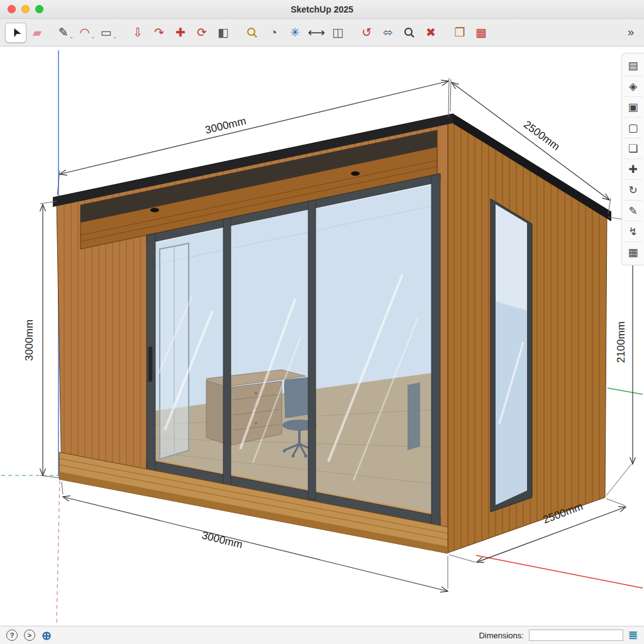 This screenshot has height=644, width=644. What do you see at coordinates (633, 107) in the screenshot?
I see `panel-selection-icon: ▣` at bounding box center [633, 107].